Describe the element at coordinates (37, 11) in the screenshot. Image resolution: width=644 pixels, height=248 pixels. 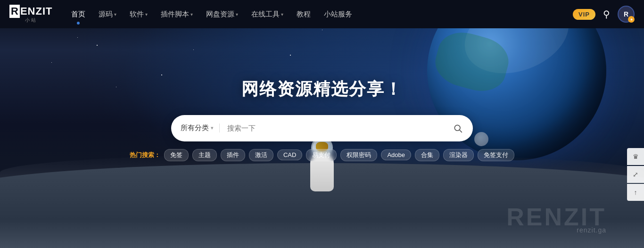
I see `logo-text: ENZIT` at that location.